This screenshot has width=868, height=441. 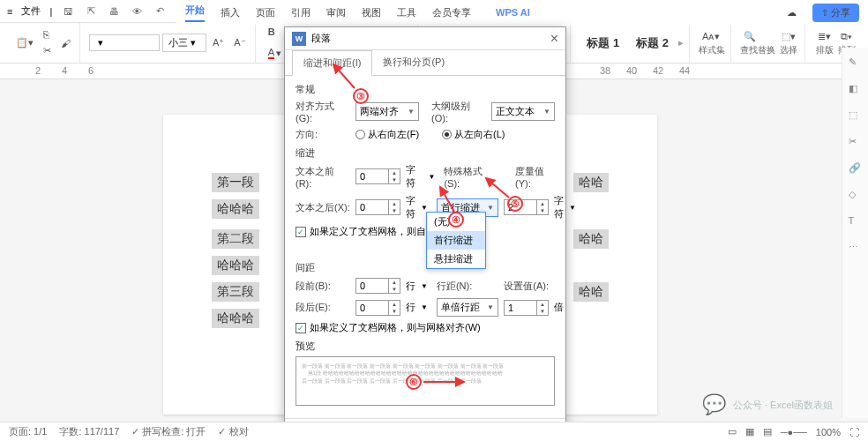 What do you see at coordinates (513, 12) in the screenshot?
I see `wps-ai: WPS AI` at bounding box center [513, 12].